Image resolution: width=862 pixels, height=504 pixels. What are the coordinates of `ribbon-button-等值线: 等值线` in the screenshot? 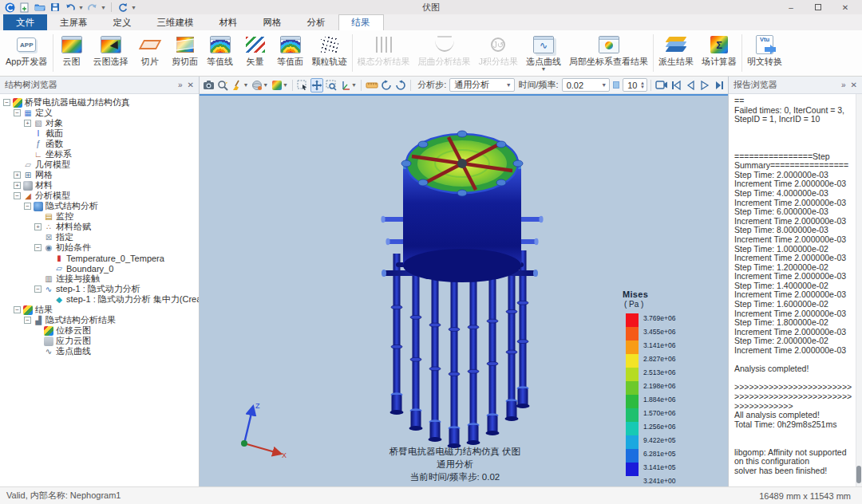 It's located at (220, 53).